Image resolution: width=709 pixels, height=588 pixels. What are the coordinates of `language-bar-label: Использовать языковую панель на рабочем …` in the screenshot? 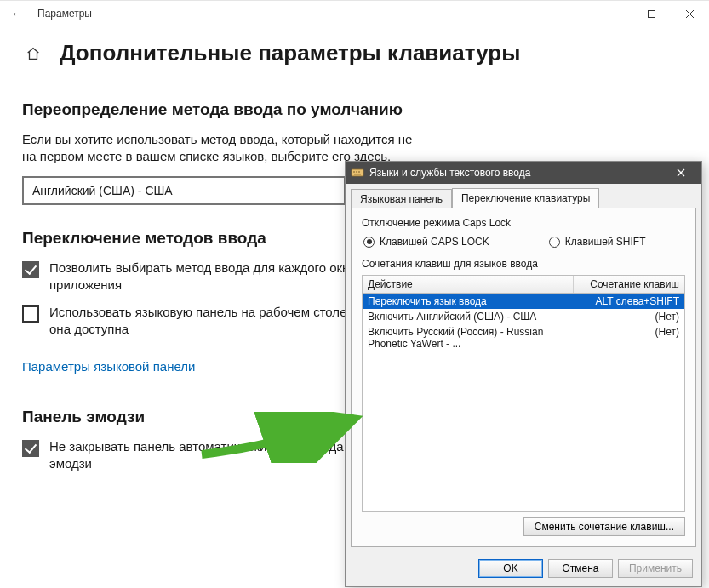 It's located at (219, 322).